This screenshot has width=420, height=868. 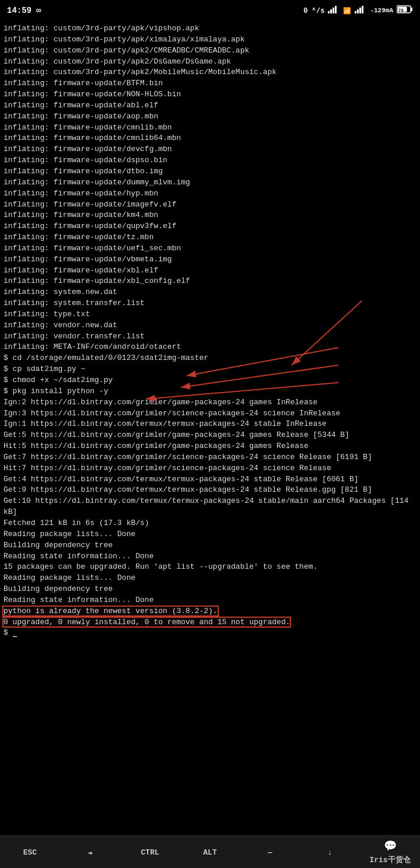 I want to click on nav-wechat: 💬 Iris干货仓, so click(x=390, y=852).